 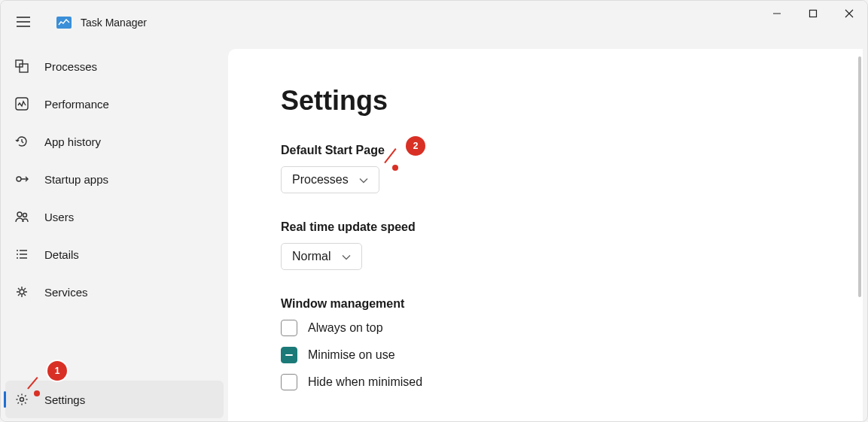 What do you see at coordinates (813, 15) in the screenshot?
I see `maximize-icon` at bounding box center [813, 15].